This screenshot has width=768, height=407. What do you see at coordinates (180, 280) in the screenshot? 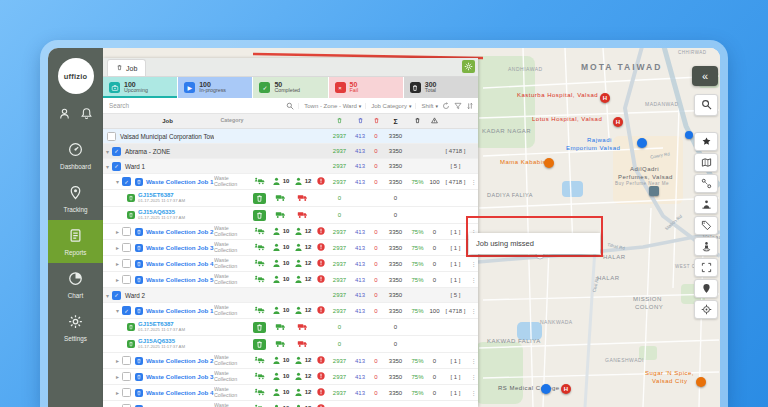
I see `job-name-link: Waste Collection Job 5` at bounding box center [180, 280].